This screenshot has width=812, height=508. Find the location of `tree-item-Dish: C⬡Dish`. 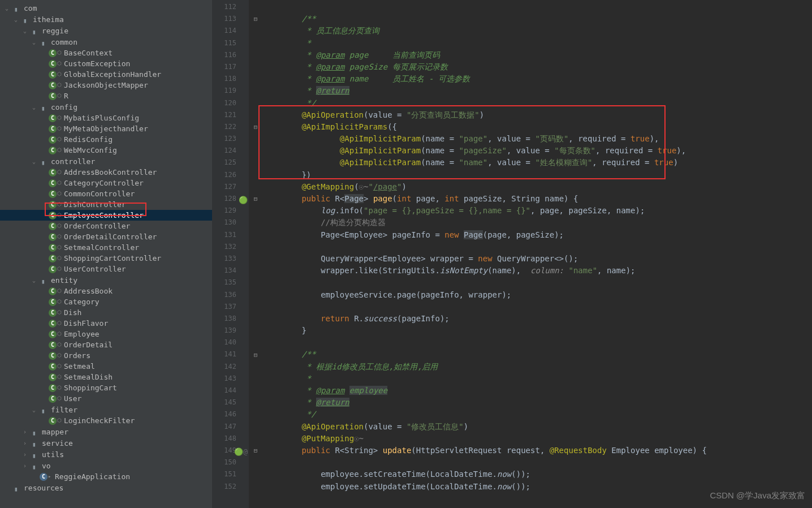

tree-item-Dish: C⬡Dish is located at coordinates (106, 312).